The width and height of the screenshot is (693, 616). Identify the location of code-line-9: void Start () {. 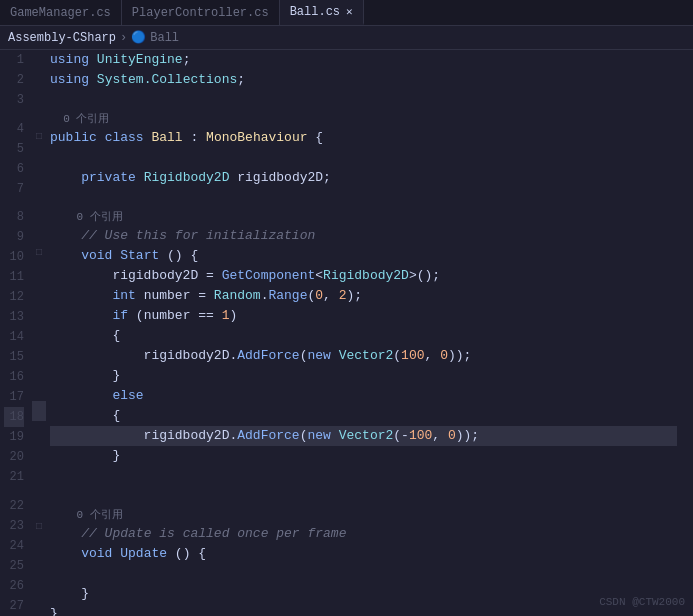
(364, 256).